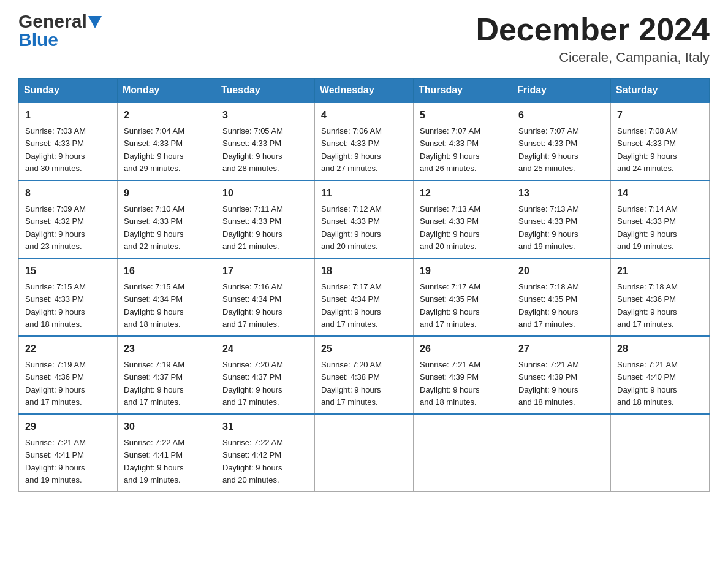  What do you see at coordinates (364, 453) in the screenshot?
I see `calendar-week-row: 29 Sunrise: 7:21 AMSunset: 4:41 PMDaylig…` at bounding box center [364, 453].